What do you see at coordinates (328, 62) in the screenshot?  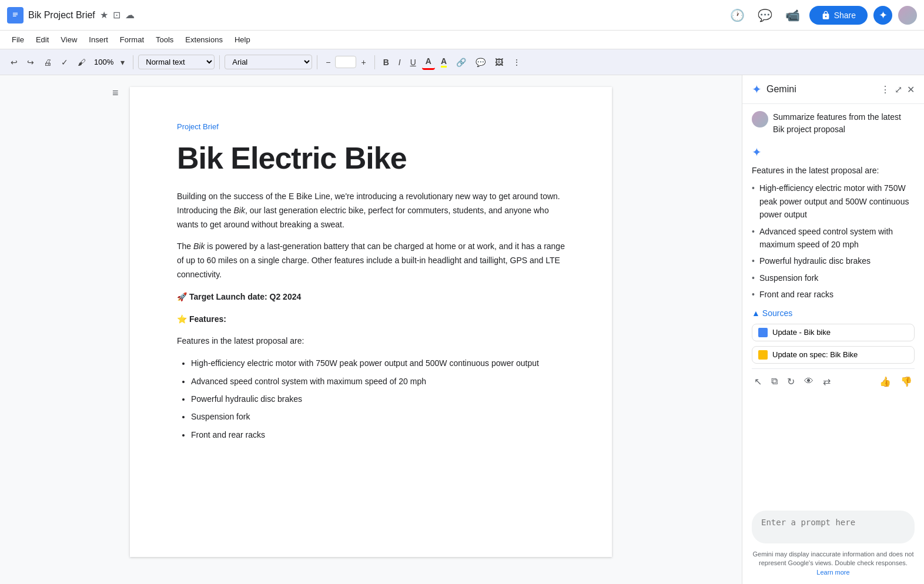 I see `font-size-decrease: −` at bounding box center [328, 62].